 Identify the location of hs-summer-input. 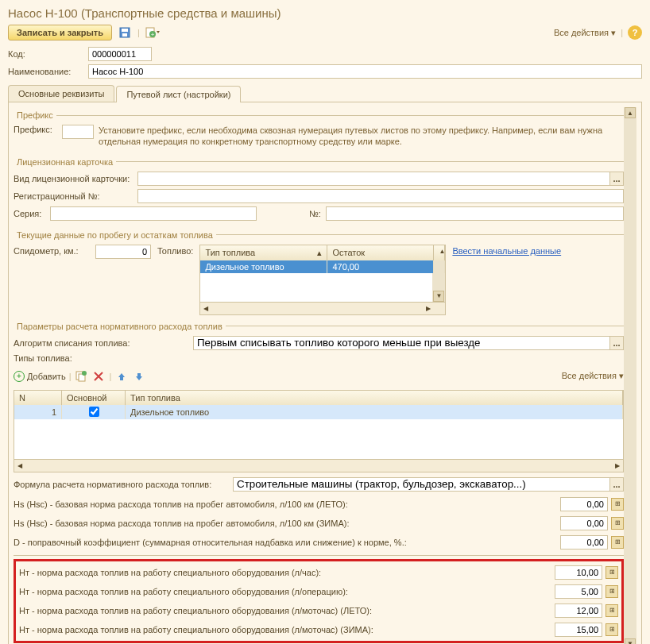
(584, 504).